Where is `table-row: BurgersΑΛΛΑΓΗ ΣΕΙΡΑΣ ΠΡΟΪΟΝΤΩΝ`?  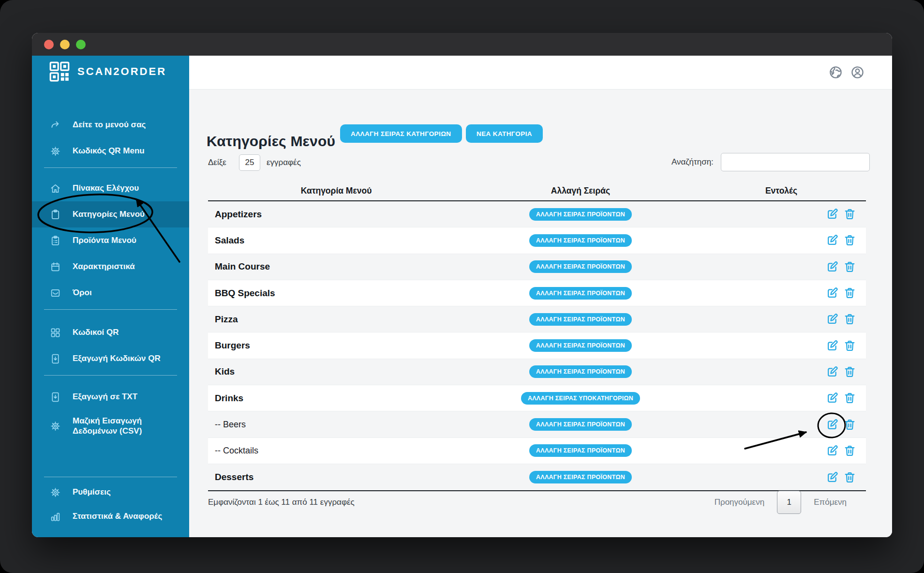
table-row: BurgersΑΛΛΑΓΗ ΣΕΙΡΑΣ ΠΡΟΪΟΝΤΩΝ is located at coordinates (537, 346).